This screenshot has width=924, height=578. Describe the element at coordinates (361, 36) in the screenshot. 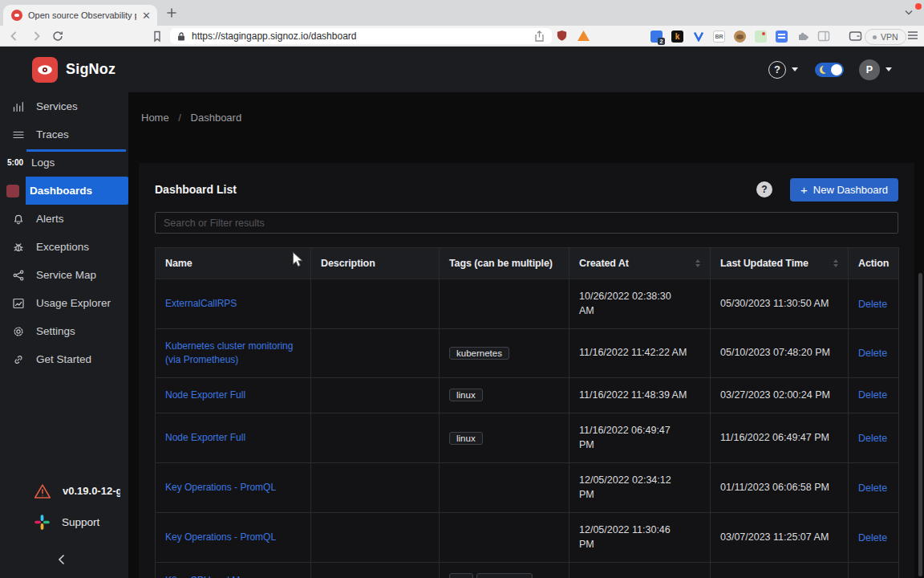

I see `address-bar: https://stagingapp.signoz.io/dashboard` at that location.